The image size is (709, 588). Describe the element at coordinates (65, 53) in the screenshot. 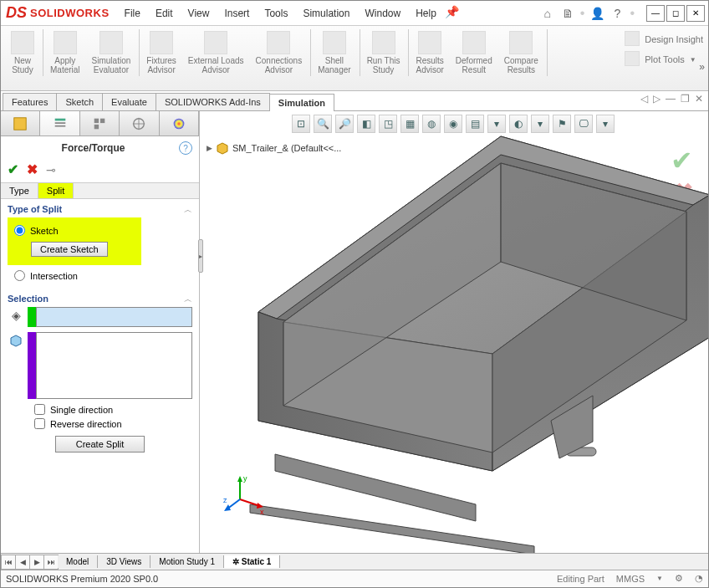

I see `ribbon-apply-material: ApplyMaterial` at that location.